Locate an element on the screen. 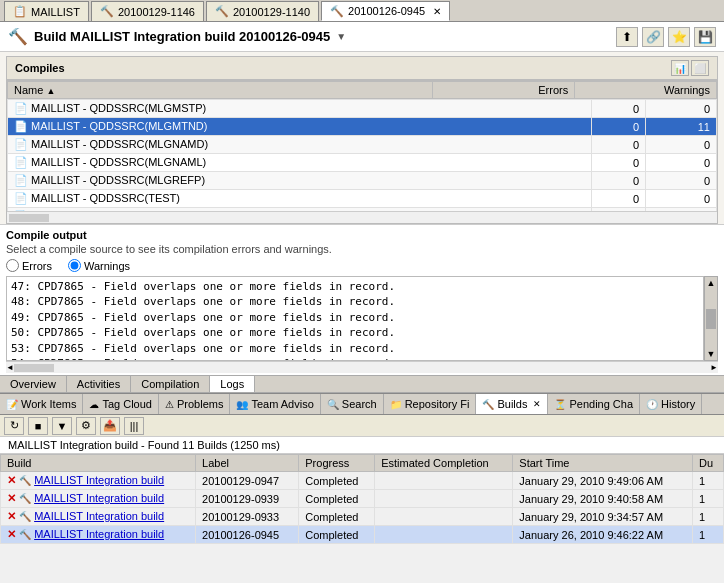  collapse-button: 📊 is located at coordinates (680, 68).